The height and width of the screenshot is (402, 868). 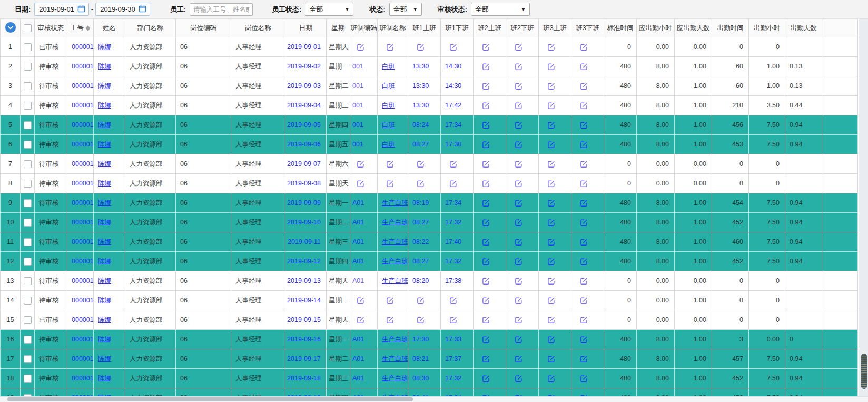 I want to click on date-link: 2019-09-06, so click(x=304, y=144).